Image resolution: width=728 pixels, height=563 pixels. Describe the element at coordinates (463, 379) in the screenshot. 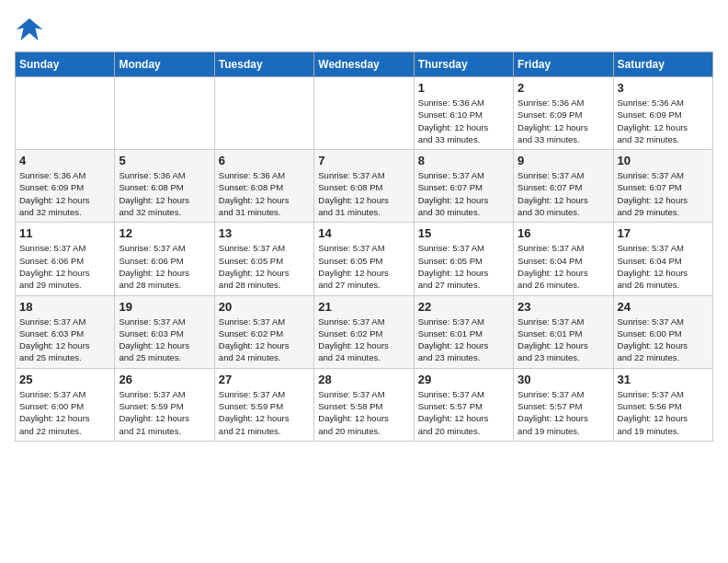

I see `day-number: 29` at that location.